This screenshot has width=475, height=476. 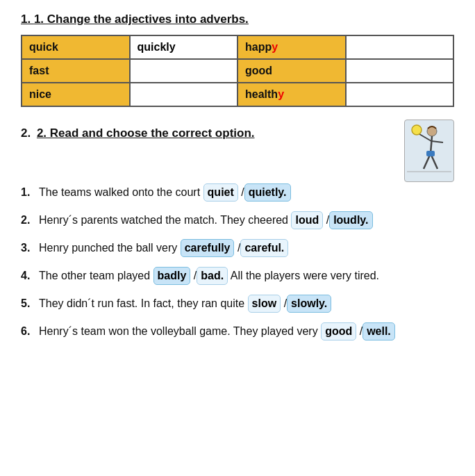 What do you see at coordinates (212, 276) in the screenshot?
I see `option-chip: bad.` at bounding box center [212, 276].